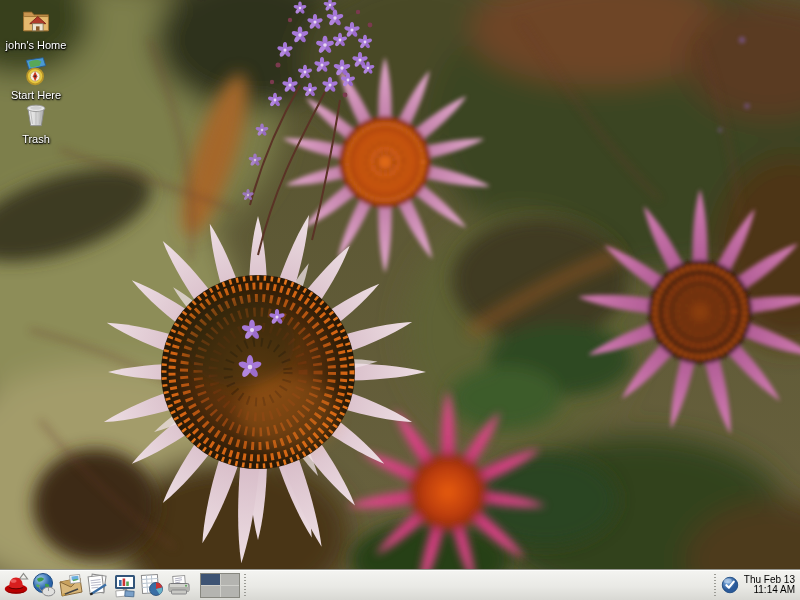  I want to click on bottom-panel: Thu Feb 13 11:14 AM, so click(400, 584).